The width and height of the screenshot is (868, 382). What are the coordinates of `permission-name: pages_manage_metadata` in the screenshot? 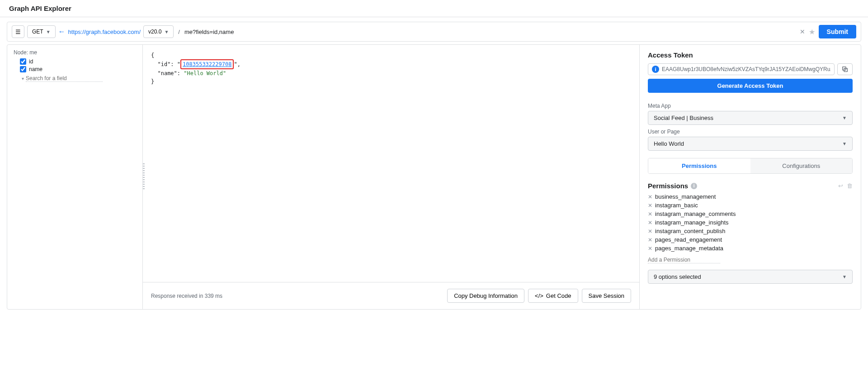 It's located at (689, 248).